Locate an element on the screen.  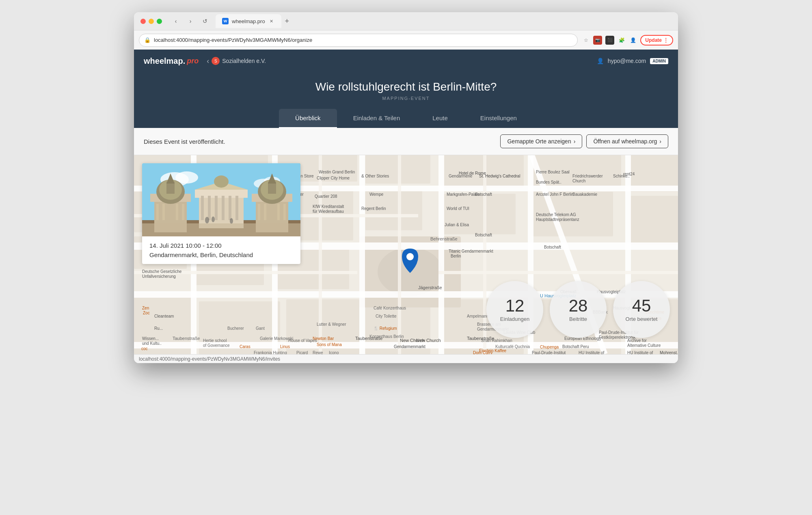
svg-text: Sons of Mana is located at coordinates (329, 344).